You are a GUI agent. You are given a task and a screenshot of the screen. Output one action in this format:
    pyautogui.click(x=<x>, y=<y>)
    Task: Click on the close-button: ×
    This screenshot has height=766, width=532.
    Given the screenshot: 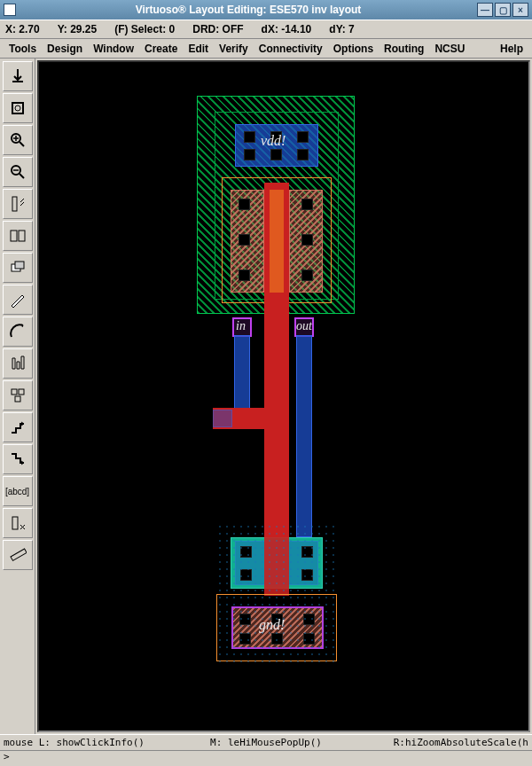 What is the action you would take?
    pyautogui.click(x=520, y=10)
    